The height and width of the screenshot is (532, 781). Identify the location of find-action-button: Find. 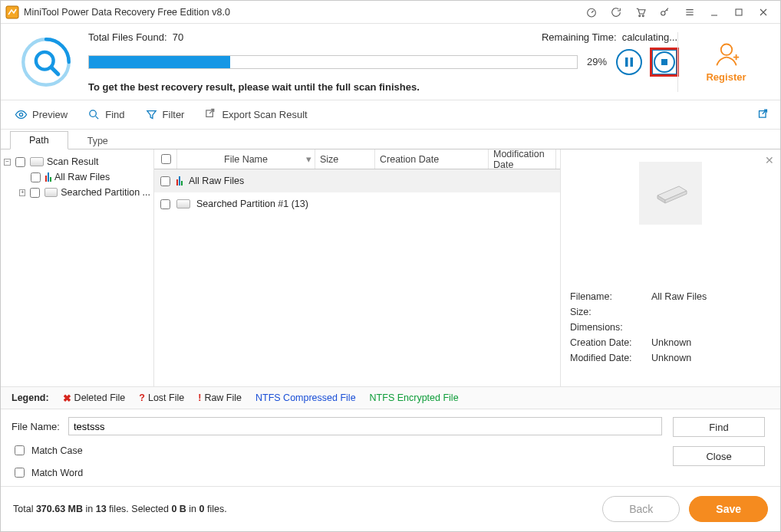
(719, 427).